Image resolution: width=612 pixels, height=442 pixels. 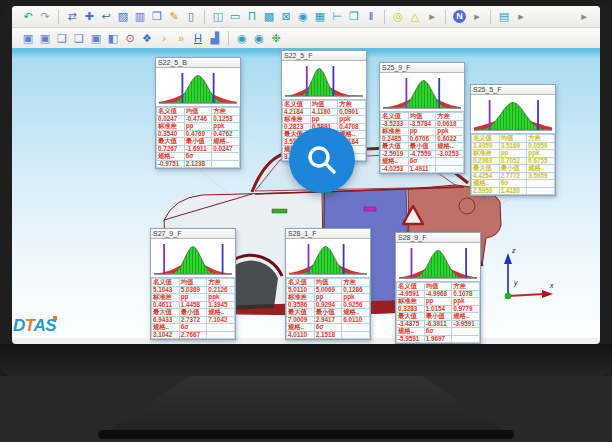 What do you see at coordinates (140, 16) in the screenshot?
I see `report-histogram-icon: ▥` at bounding box center [140, 16].